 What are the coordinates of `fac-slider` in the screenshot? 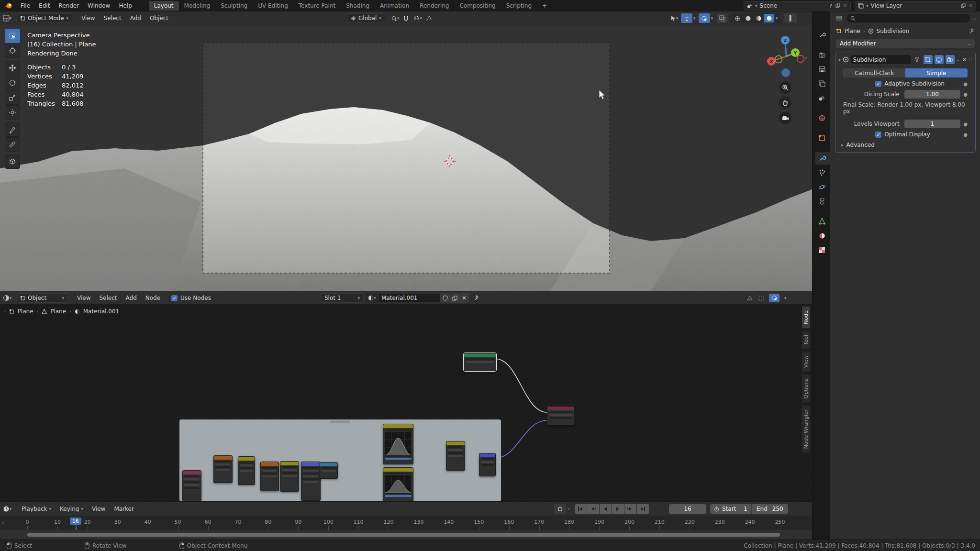 It's located at (398, 459).